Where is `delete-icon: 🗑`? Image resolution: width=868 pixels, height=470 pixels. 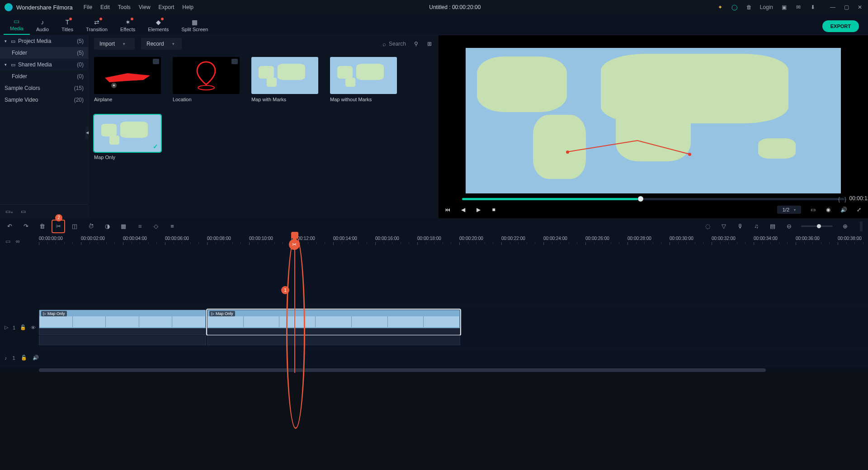 delete-icon: 🗑 is located at coordinates (42, 226).